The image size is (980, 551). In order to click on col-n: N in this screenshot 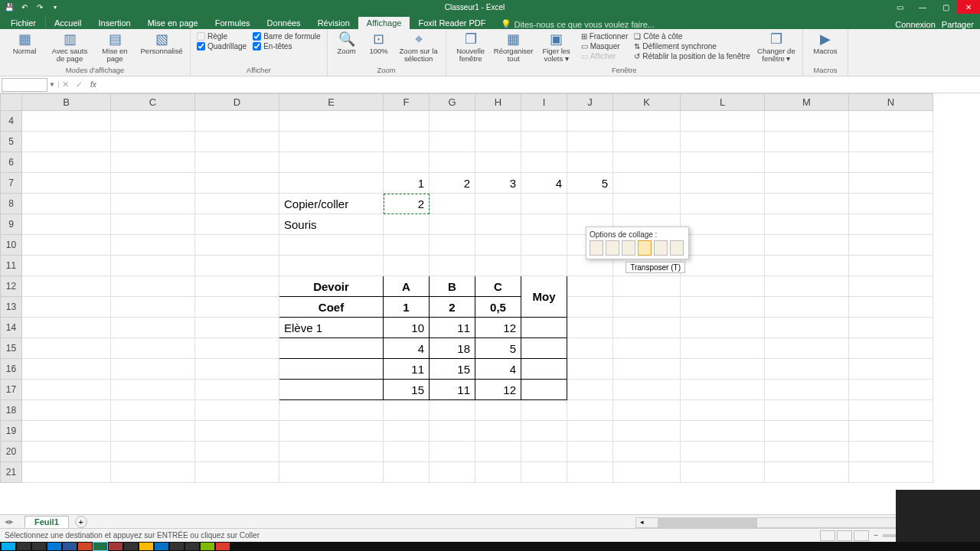, I will do `click(891, 103)`.